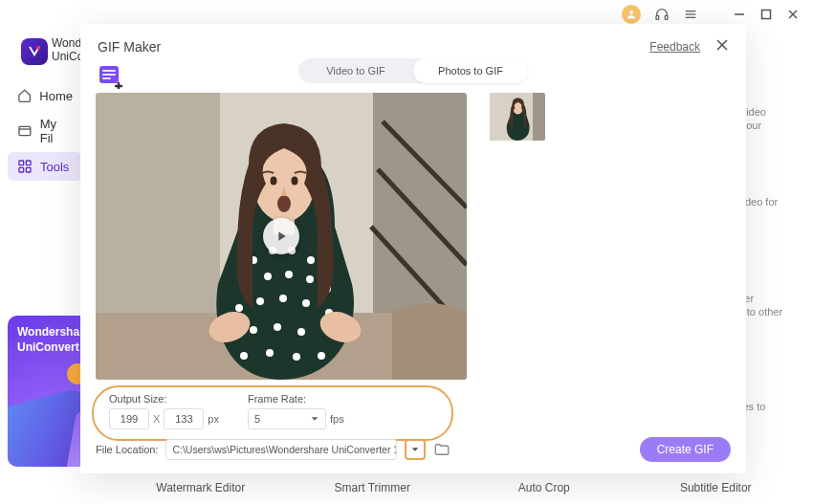 This screenshot has height=504, width=813. Describe the element at coordinates (793, 14) in the screenshot. I see `window-close-button` at that location.